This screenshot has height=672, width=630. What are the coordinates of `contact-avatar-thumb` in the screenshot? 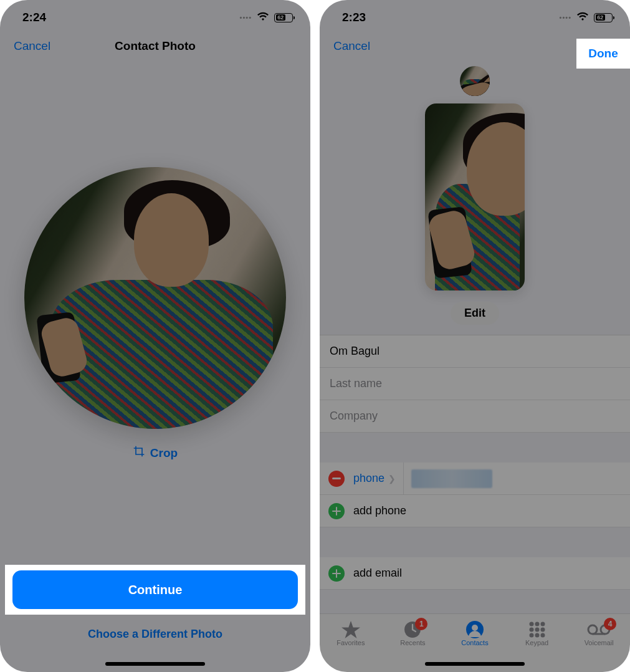 It's located at (475, 81).